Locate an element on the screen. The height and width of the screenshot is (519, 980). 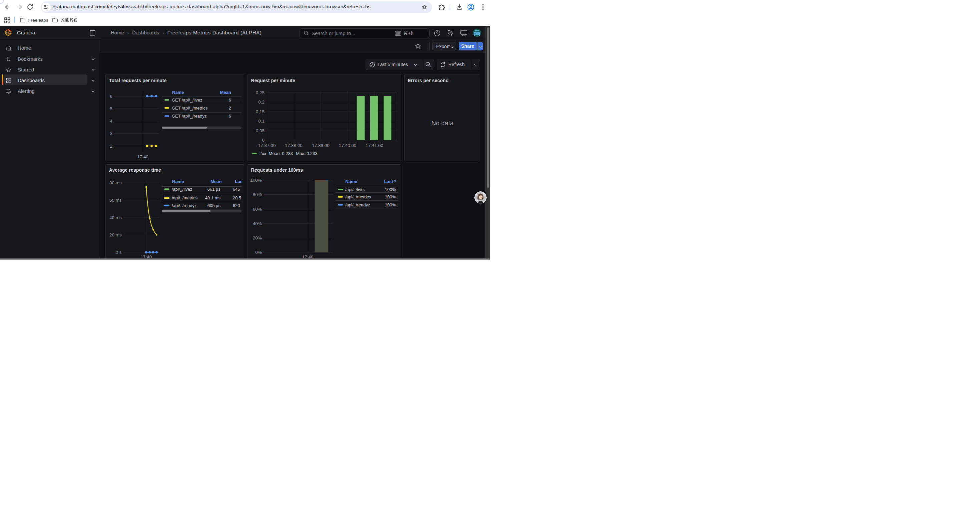
svg-text: 0.2 is located at coordinates (261, 102).